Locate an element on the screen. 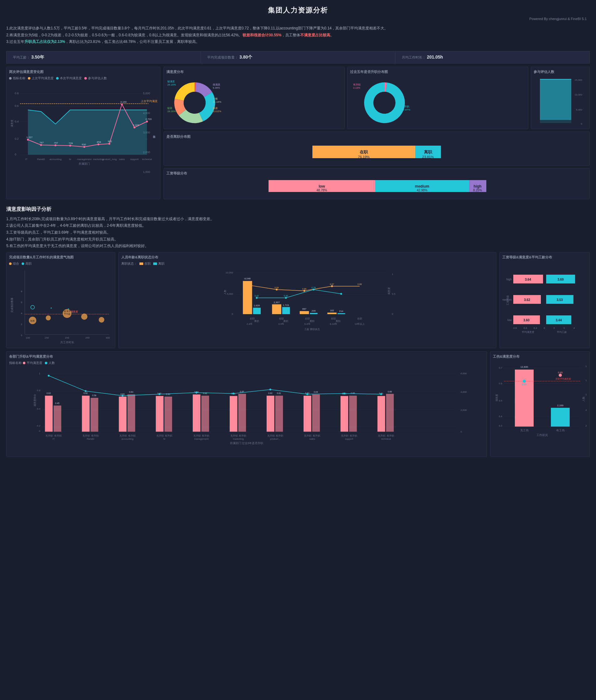  svg-text: 8.25% is located at coordinates (477, 190).